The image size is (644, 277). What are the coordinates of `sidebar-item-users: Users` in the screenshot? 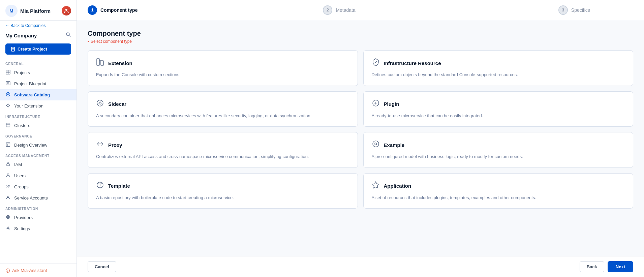 It's located at (38, 176).